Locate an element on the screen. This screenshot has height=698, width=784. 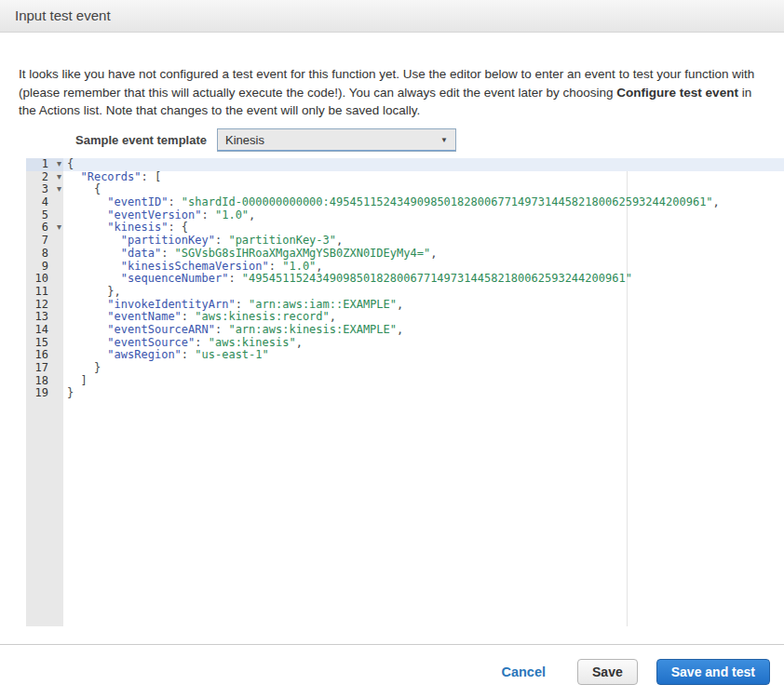
code-line: "Records": [ is located at coordinates (424, 178).